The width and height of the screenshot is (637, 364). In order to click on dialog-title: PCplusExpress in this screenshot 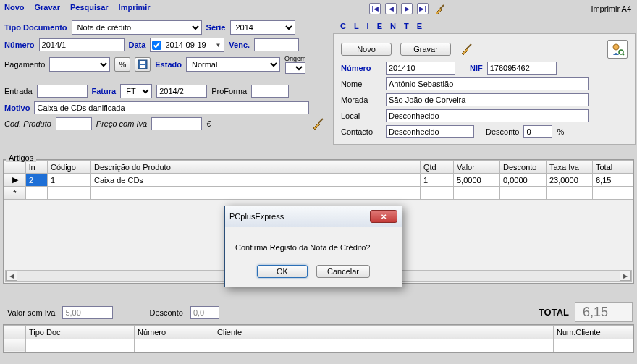, I will do `click(256, 216)`.